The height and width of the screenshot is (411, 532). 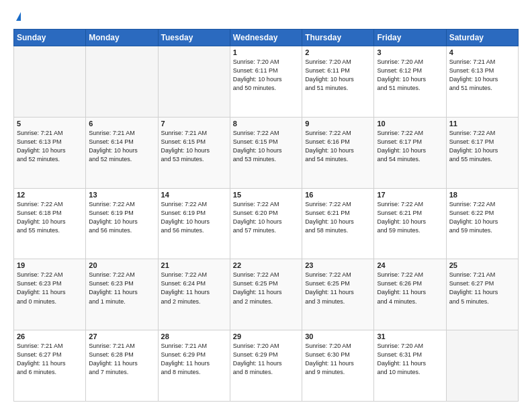 I want to click on calendar-cell: 19Sunrise: 7:22 AM Sunset: 6:23 PM Dayli…, so click(x=50, y=295).